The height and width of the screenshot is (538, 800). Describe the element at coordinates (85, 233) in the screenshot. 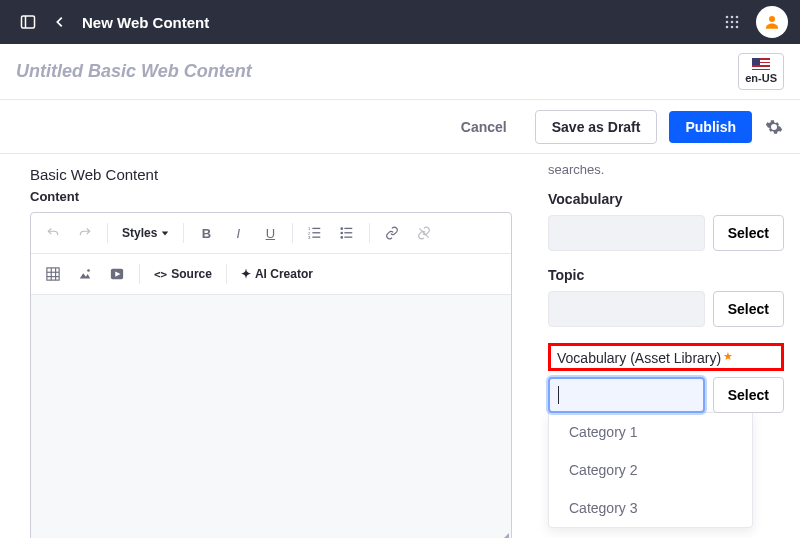

I see `redo-icon` at that location.